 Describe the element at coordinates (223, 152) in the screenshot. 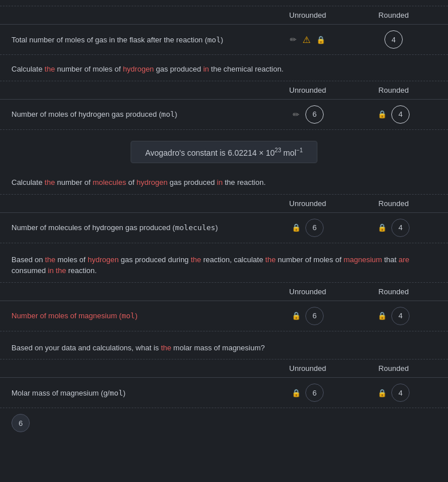

I see `avogadro-constant: Avogadro's constant is 6.02214 × 1023 mo…` at that location.